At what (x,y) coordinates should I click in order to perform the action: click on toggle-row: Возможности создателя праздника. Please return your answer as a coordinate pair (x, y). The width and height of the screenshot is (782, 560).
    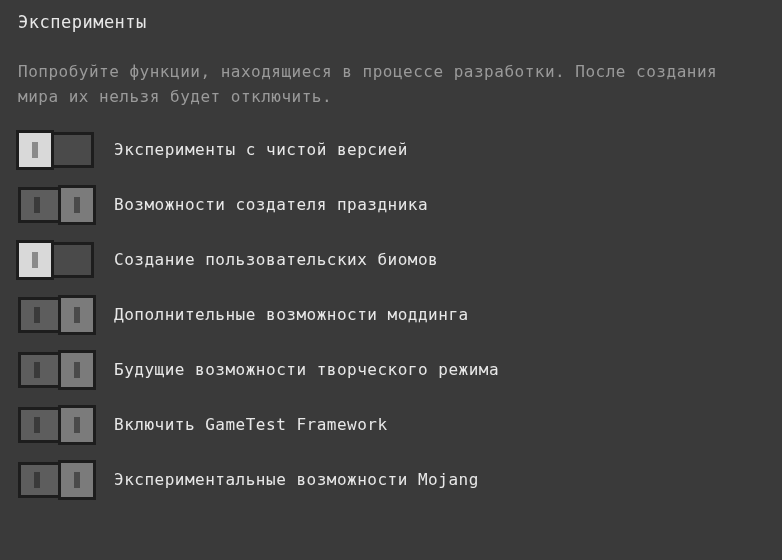
    Looking at the image, I should click on (391, 205).